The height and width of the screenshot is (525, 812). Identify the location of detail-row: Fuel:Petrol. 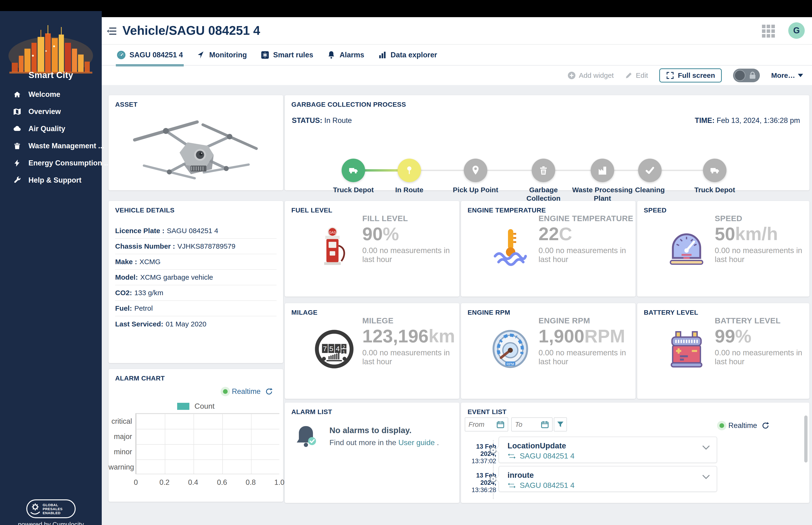
(196, 309).